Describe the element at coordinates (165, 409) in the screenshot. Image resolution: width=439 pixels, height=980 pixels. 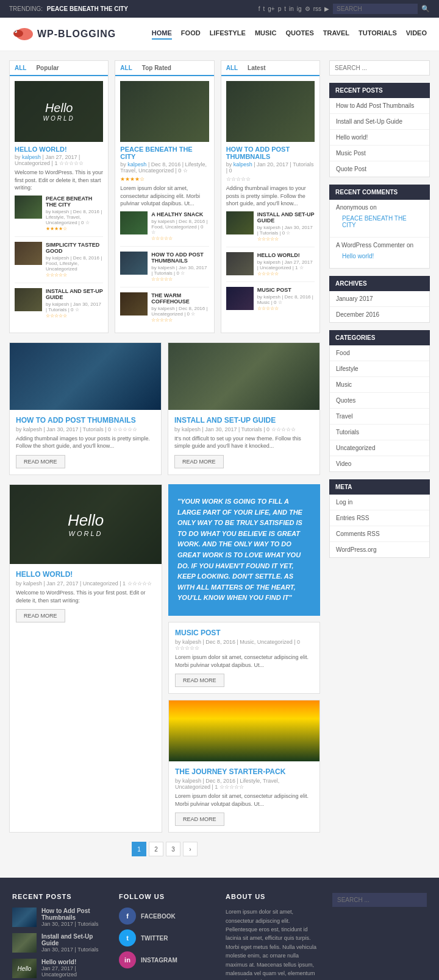
I see `big-posts-row: HOW TO ADD POST THUMBNAILS by kalpesh | …` at that location.